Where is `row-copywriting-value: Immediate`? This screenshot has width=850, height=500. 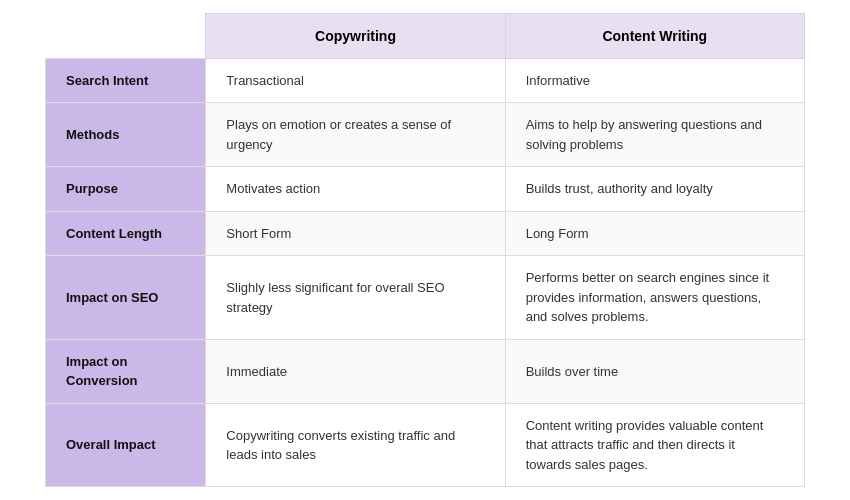 row-copywriting-value: Immediate is located at coordinates (356, 371).